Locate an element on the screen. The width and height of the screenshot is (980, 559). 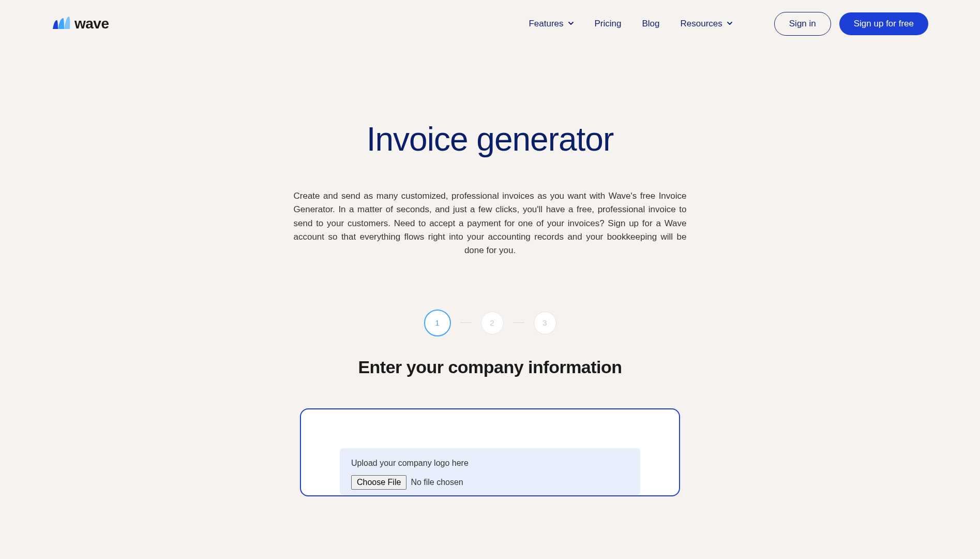
wave-logo-icon is located at coordinates (61, 24).